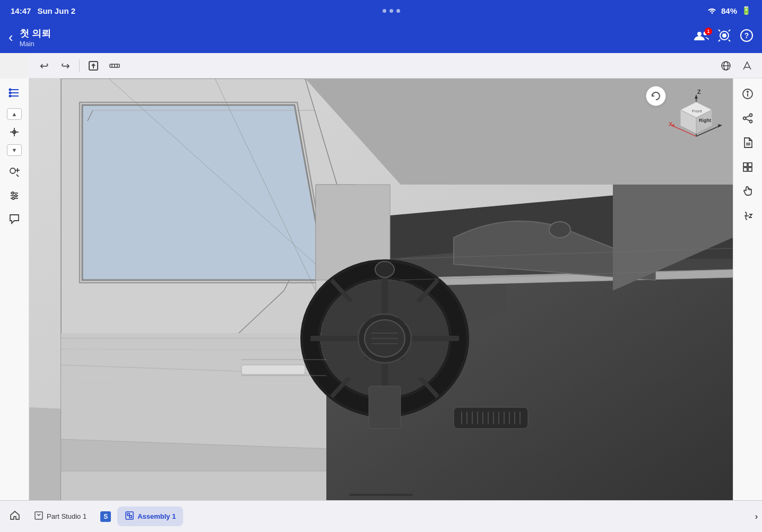 The height and width of the screenshot is (532, 762). Describe the element at coordinates (746, 11) in the screenshot. I see `battery-icon: 🔋` at that location.